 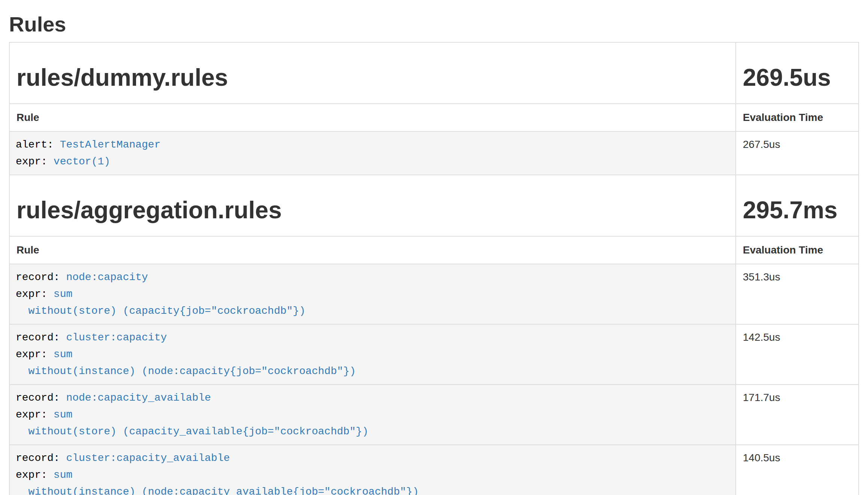 I want to click on rule-evaluation-time: 142.5us, so click(x=797, y=354).